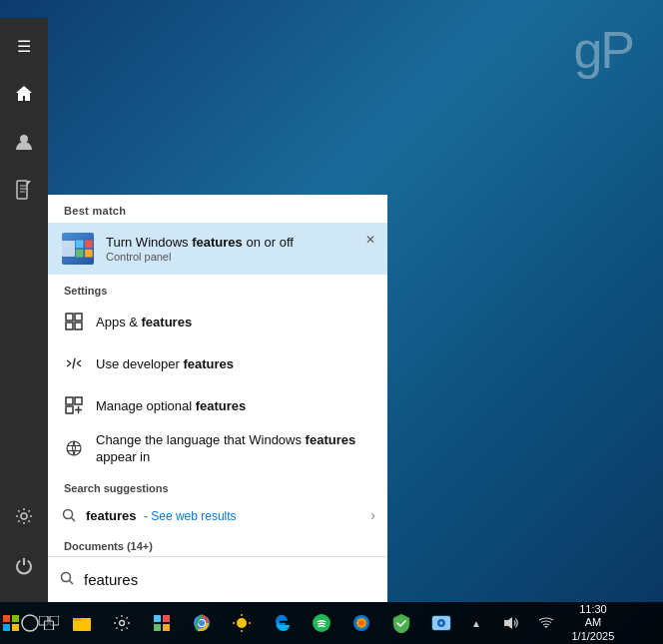 Image resolution: width=663 pixels, height=644 pixels. I want to click on taskbar-search, so click(30, 623).